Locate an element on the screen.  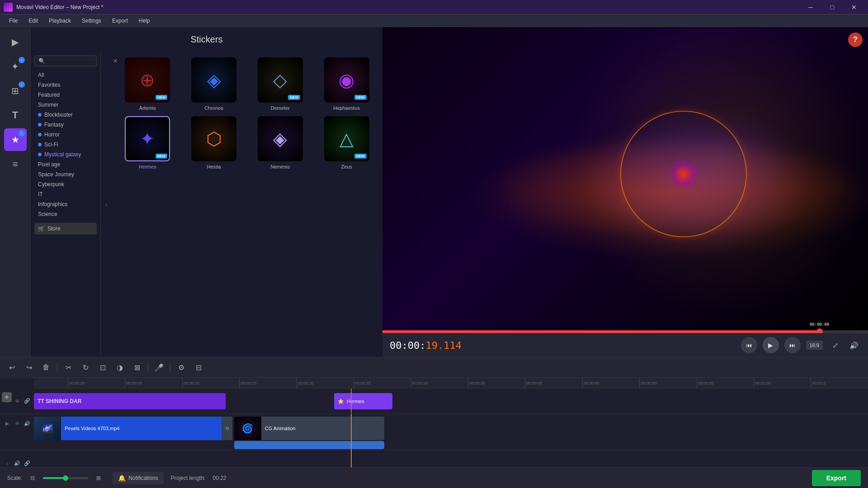
menu-edit: Edit is located at coordinates (33, 21).